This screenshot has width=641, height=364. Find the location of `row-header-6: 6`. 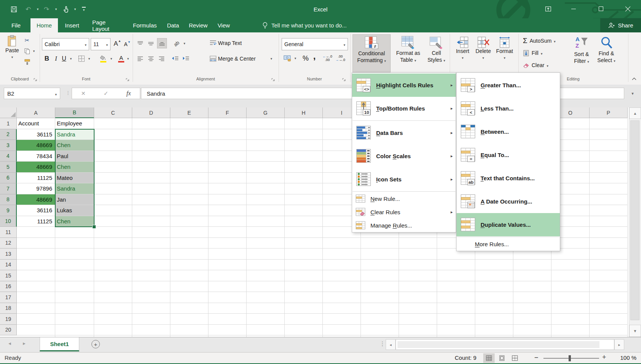

row-header-6: 6 is located at coordinates (8, 178).